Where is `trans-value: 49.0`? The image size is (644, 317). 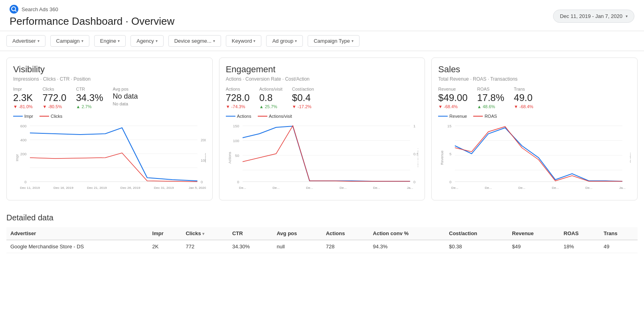
trans-value: 49.0 is located at coordinates (523, 98).